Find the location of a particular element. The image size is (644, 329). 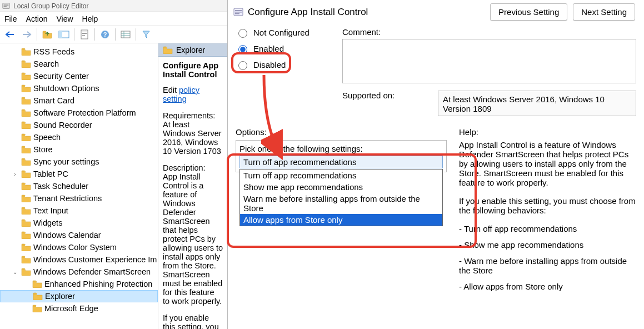

tree-item-sync-your-settings: Sync your settings is located at coordinates (79, 162).